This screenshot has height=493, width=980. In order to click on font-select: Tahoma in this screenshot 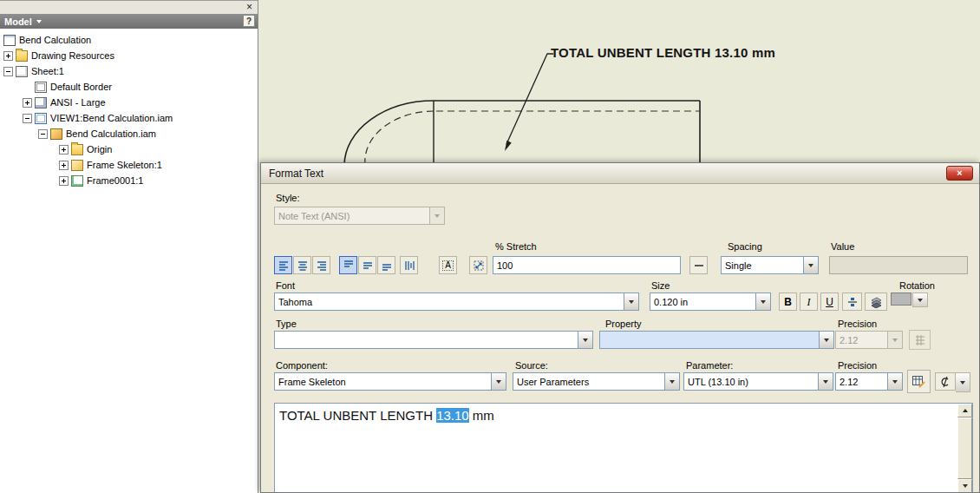, I will do `click(456, 302)`.